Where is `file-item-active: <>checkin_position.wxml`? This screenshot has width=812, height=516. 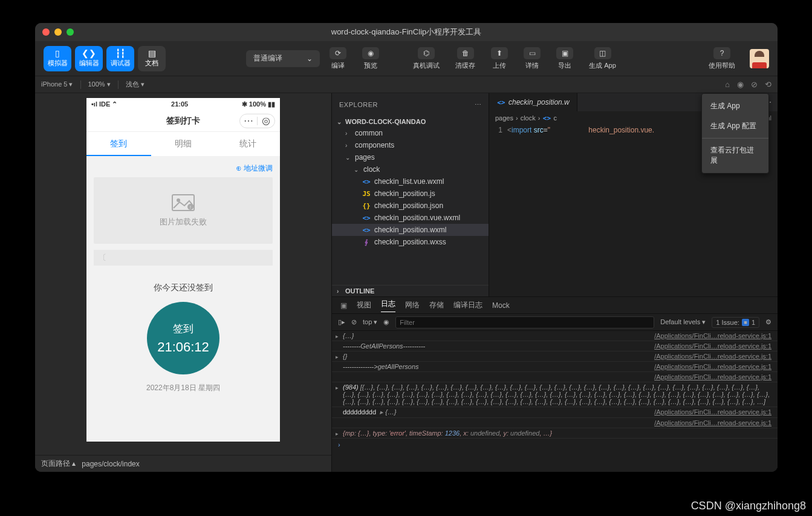
file-item-active: <>checkin_position.wxml is located at coordinates (410, 230).